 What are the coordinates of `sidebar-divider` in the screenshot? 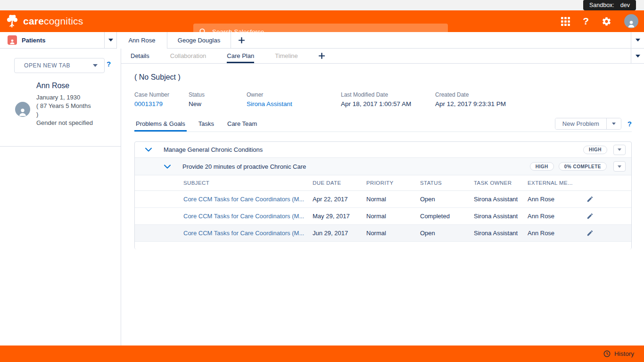 It's located at (60, 146).